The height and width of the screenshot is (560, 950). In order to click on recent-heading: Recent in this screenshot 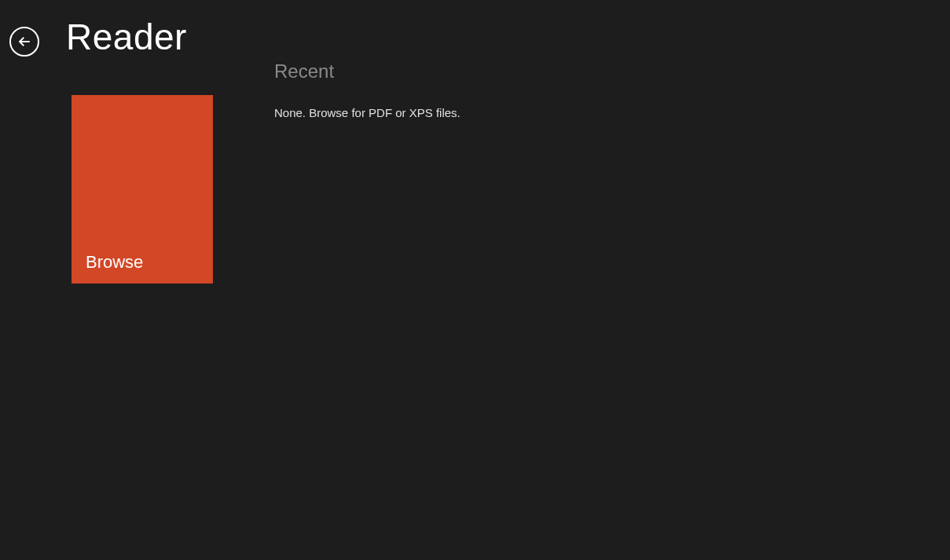, I will do `click(368, 71)`.